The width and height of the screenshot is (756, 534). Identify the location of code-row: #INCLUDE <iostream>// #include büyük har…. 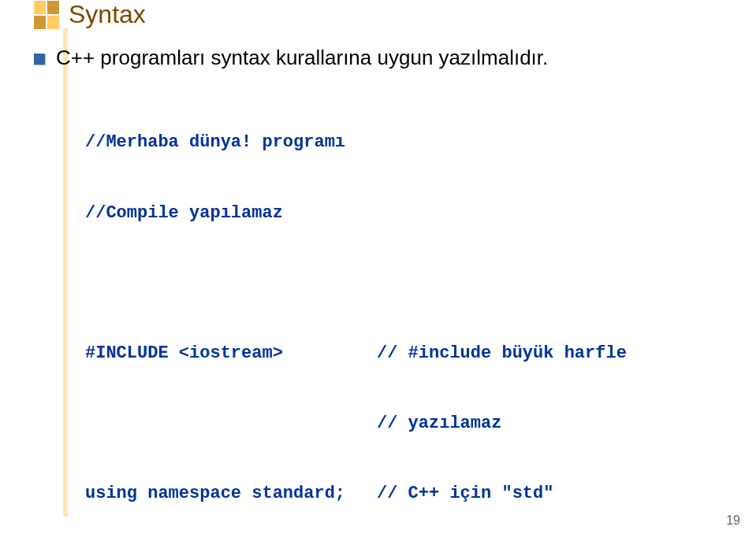
(421, 354).